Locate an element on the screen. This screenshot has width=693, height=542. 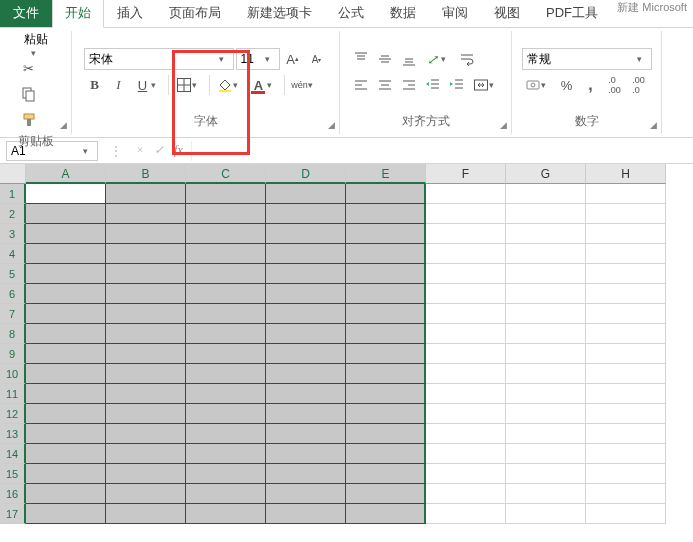
row-header: 6 is located at coordinates (13, 294).